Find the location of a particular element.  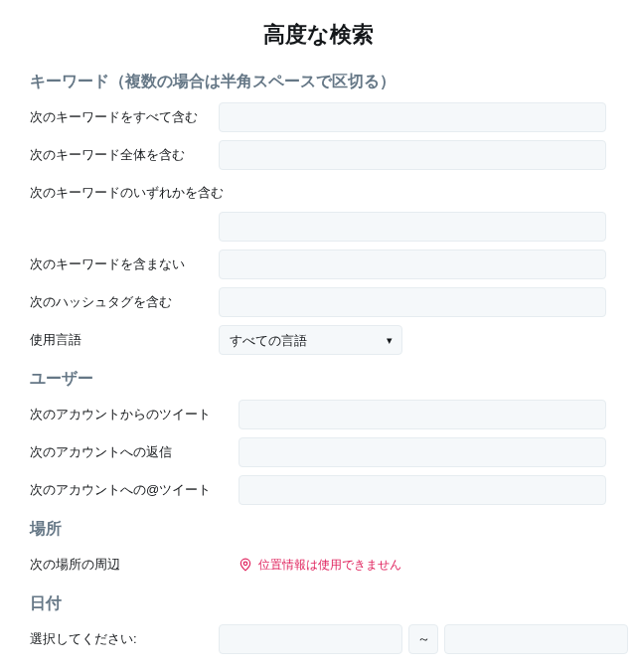

label-all-words: 次のキーワードをすべて含む is located at coordinates (124, 117).